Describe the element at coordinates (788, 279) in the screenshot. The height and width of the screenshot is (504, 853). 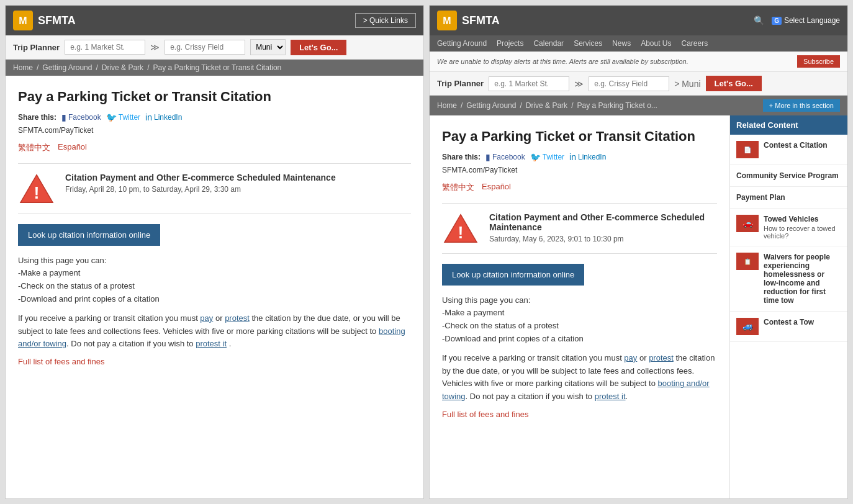
I see `sidebar-item-waivers: 📋 Waivers for people experiencing homele…` at that location.